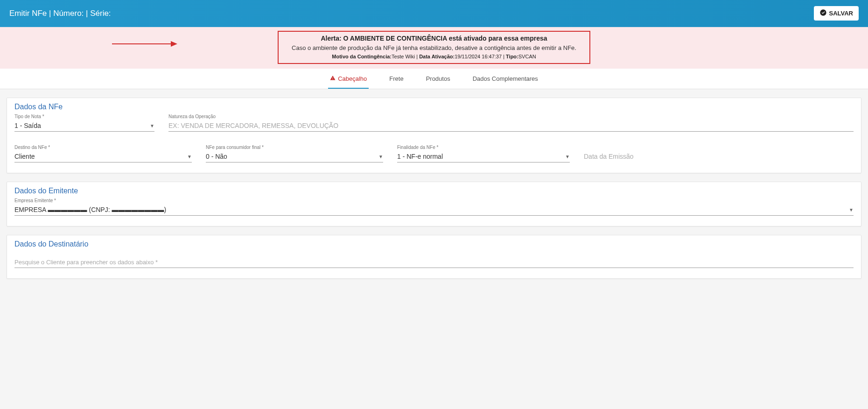  What do you see at coordinates (103, 157) in the screenshot?
I see `select-destino: Cliente ▼` at bounding box center [103, 157].